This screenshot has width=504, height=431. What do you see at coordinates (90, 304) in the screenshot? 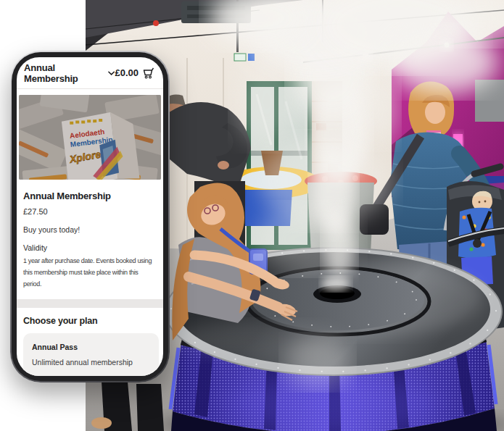
I see `section-divider` at bounding box center [90, 304].